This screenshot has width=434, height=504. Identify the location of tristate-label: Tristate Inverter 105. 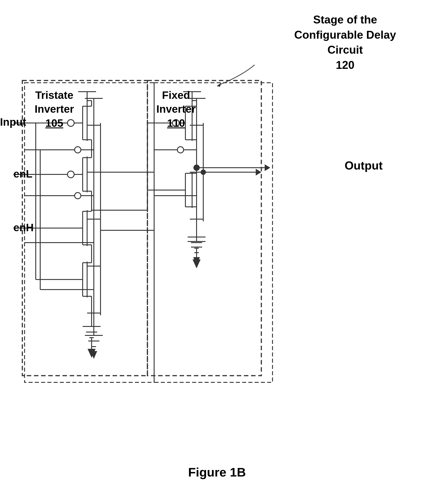
(54, 109).